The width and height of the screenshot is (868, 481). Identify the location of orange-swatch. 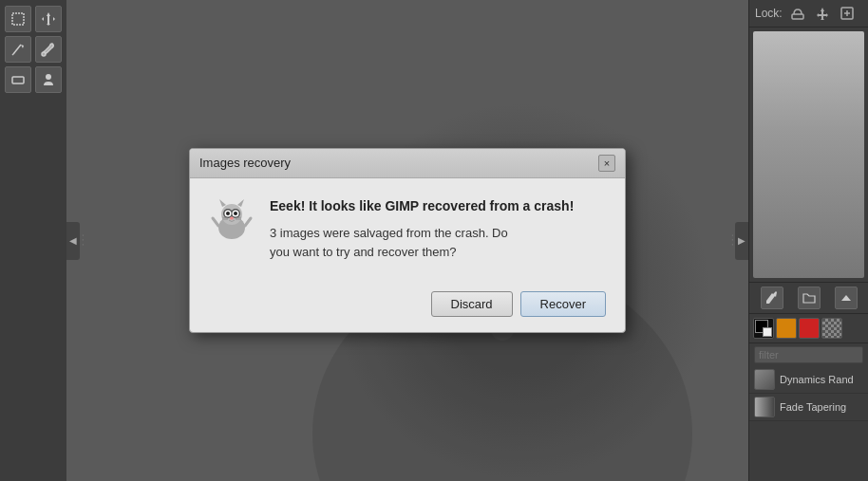
(786, 328).